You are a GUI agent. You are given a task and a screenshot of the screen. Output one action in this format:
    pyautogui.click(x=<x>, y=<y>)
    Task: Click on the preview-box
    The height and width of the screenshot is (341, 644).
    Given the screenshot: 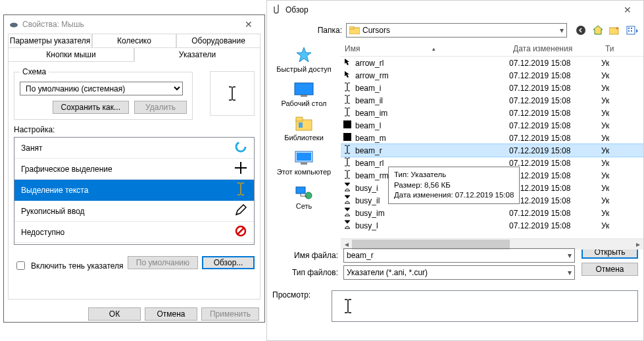 What is the action you would take?
    pyautogui.click(x=485, y=306)
    